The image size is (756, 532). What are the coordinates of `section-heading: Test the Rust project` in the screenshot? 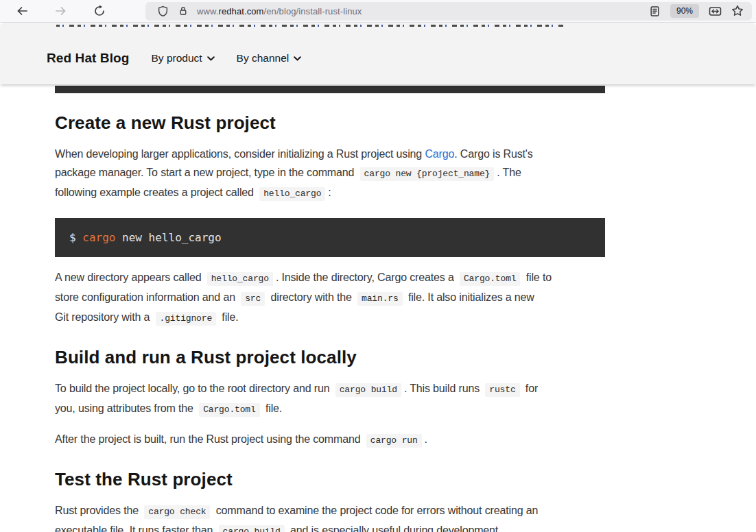 It's located at (330, 479).